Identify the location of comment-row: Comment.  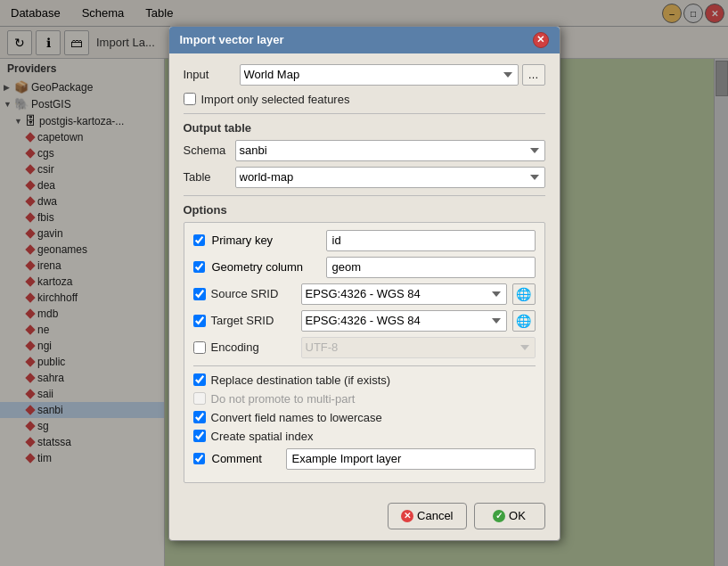
(364, 459).